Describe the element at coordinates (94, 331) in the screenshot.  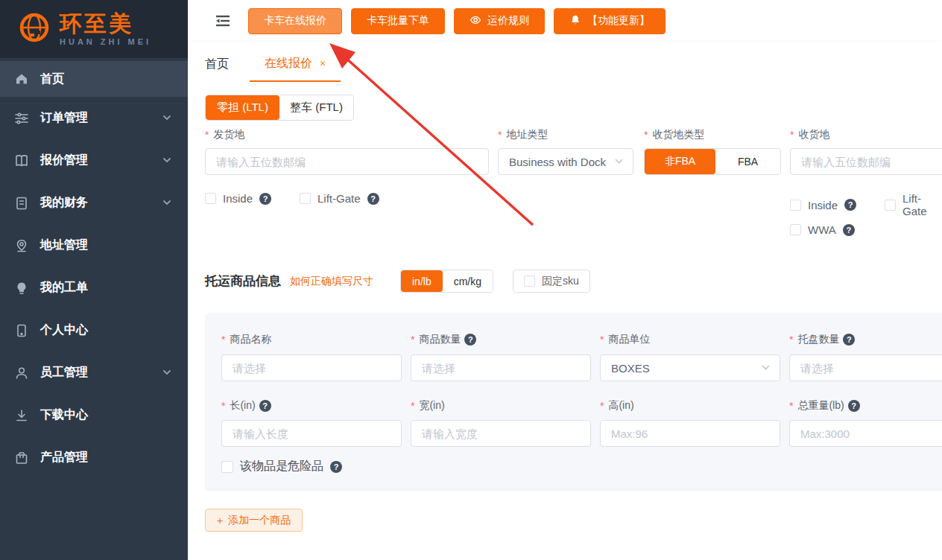
I see `sidebar-item-profile: 个人中心` at that location.